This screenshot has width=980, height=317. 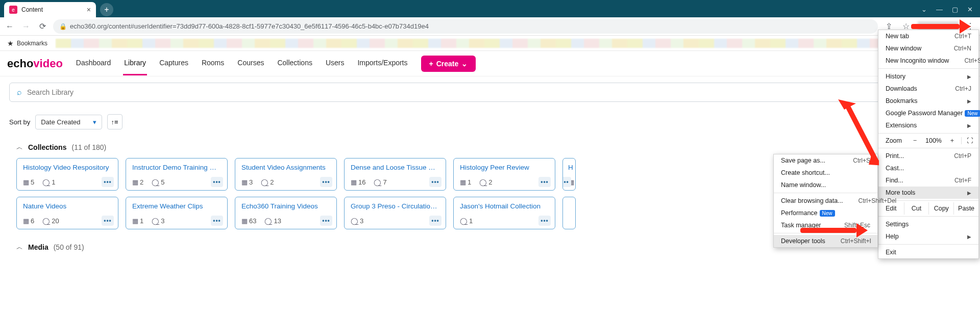 I want to click on close-icon: ×, so click(x=89, y=10).